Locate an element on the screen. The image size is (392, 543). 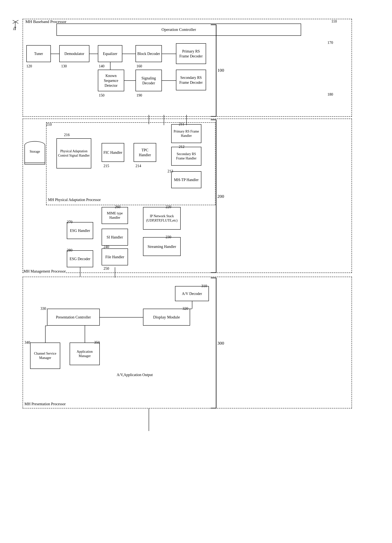
storage-bottom2 is located at coordinates (35, 164).